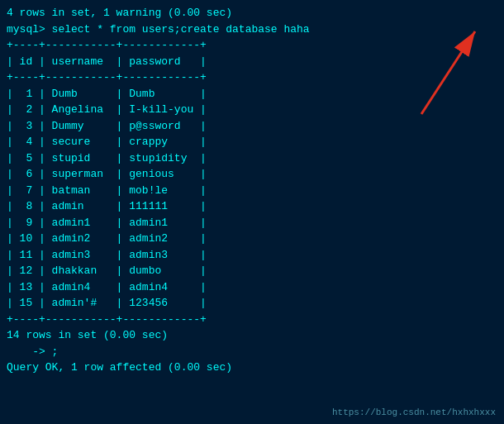 The width and height of the screenshot is (504, 424). Describe the element at coordinates (252, 13) in the screenshot. I see `terminal-line: 4 rows in set, 1 warning (0.00 sec)` at that location.